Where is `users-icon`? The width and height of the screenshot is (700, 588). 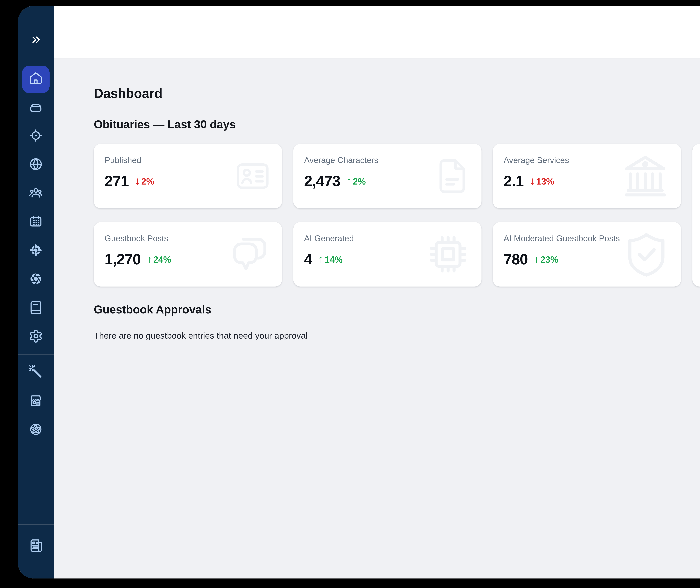
users-icon is located at coordinates (36, 194).